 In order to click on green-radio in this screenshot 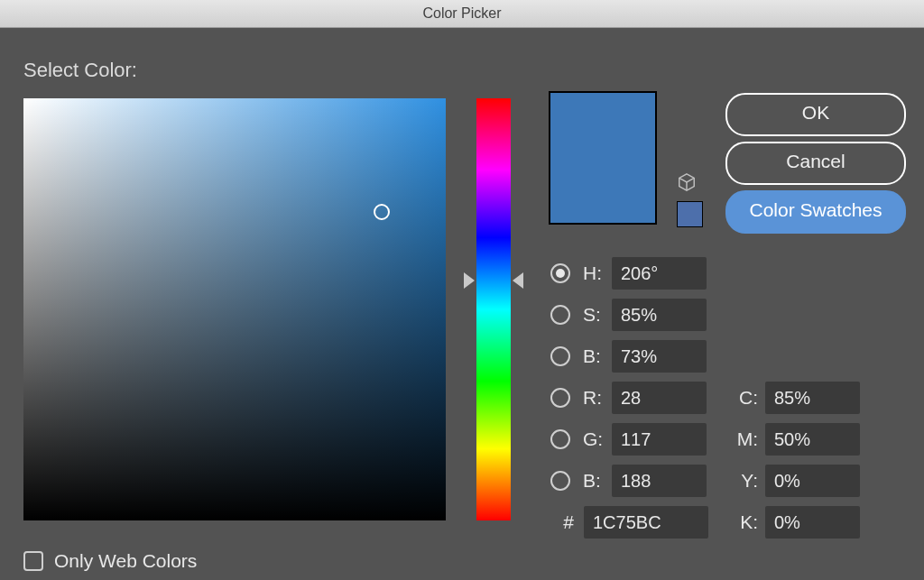, I will do `click(560, 439)`.